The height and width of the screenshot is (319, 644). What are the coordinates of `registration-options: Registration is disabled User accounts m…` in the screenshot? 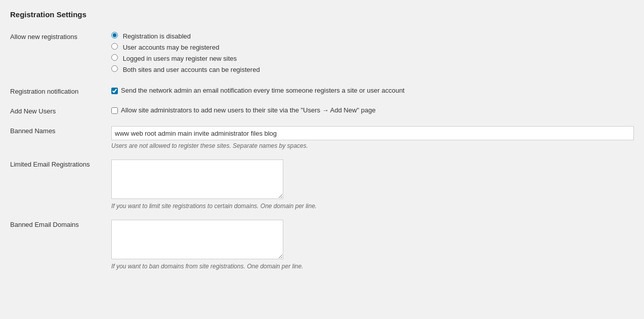 It's located at (372, 53).